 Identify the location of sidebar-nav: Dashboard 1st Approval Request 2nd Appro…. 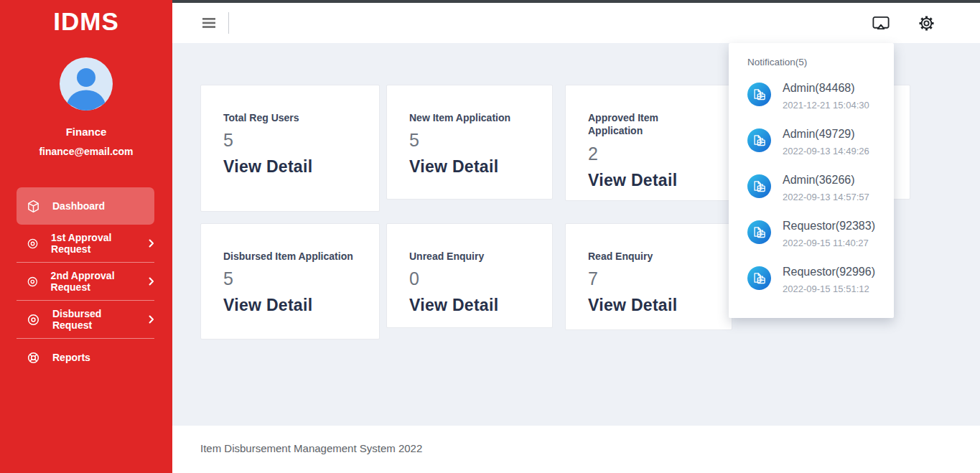
(86, 281).